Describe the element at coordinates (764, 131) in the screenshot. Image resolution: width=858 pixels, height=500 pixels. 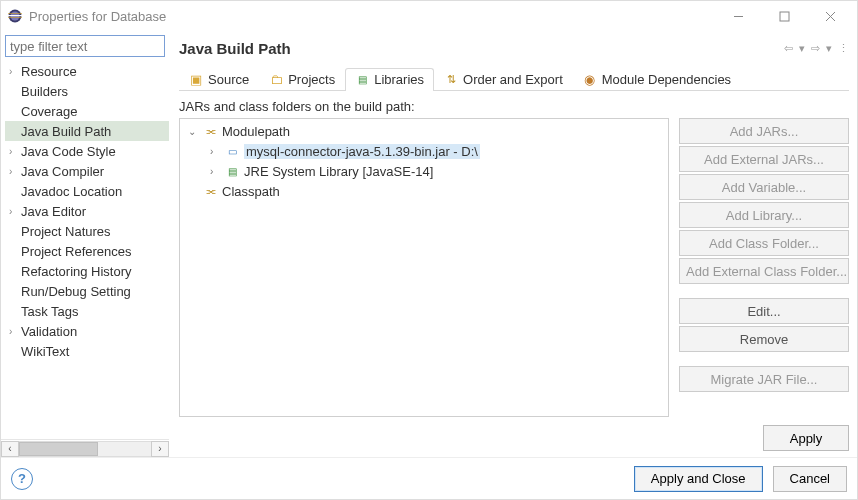
I see `add-jars-button: Add JARs...` at that location.